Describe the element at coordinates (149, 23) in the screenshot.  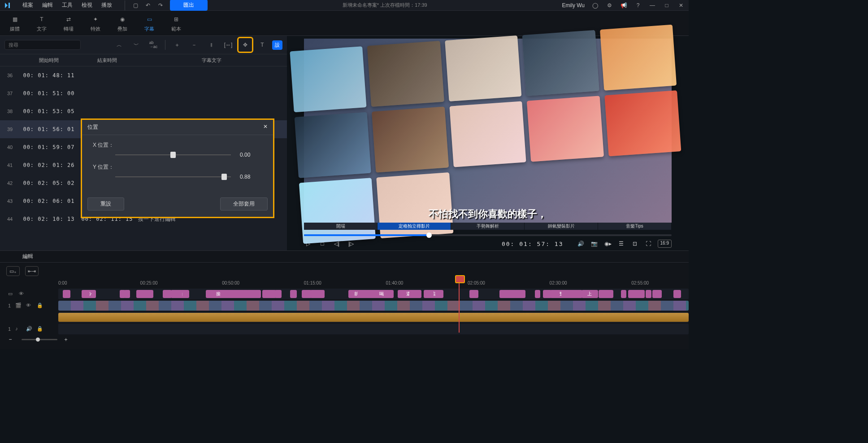
I see `tab-subtitle: ▭字幕` at that location.